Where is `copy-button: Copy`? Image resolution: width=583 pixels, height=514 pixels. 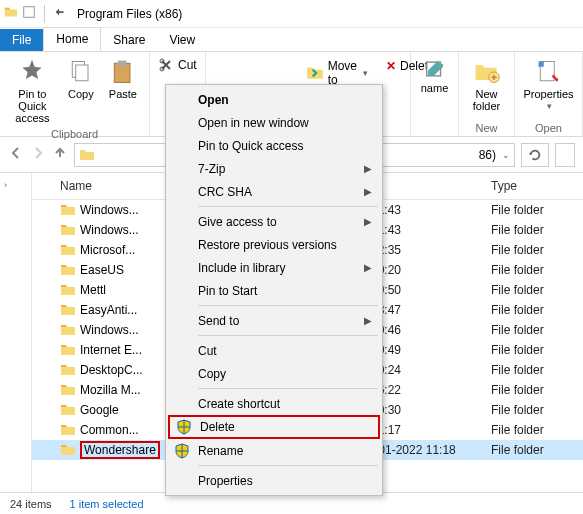 copy-button: Copy is located at coordinates (81, 91).